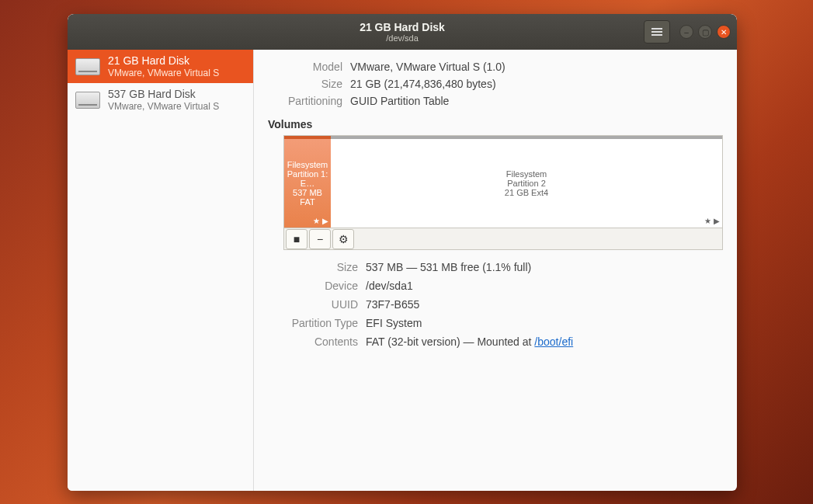 Image resolution: width=813 pixels, height=504 pixels. I want to click on window-title: 21 GB Hard Disk, so click(402, 27).